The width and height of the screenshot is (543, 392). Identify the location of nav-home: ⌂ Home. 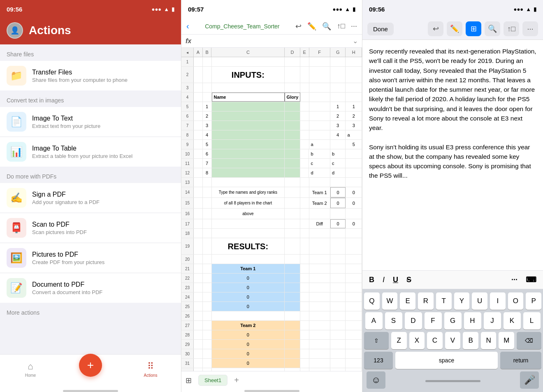
(30, 369).